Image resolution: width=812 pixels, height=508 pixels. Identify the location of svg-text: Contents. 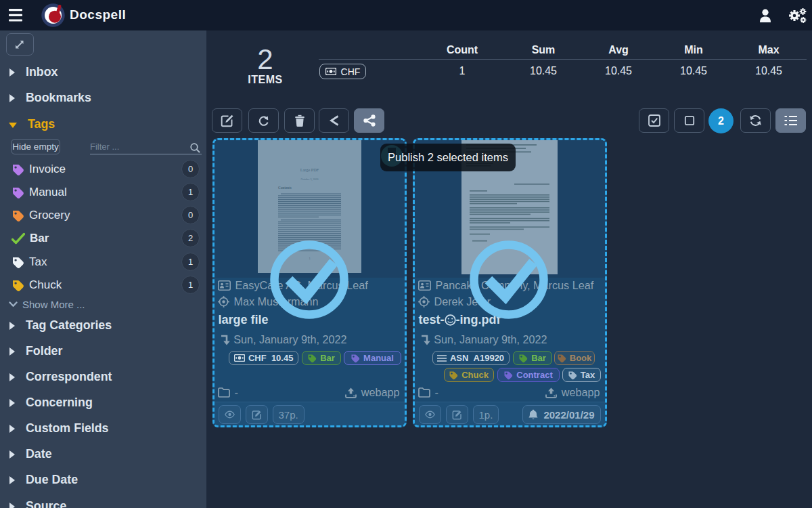
(285, 188).